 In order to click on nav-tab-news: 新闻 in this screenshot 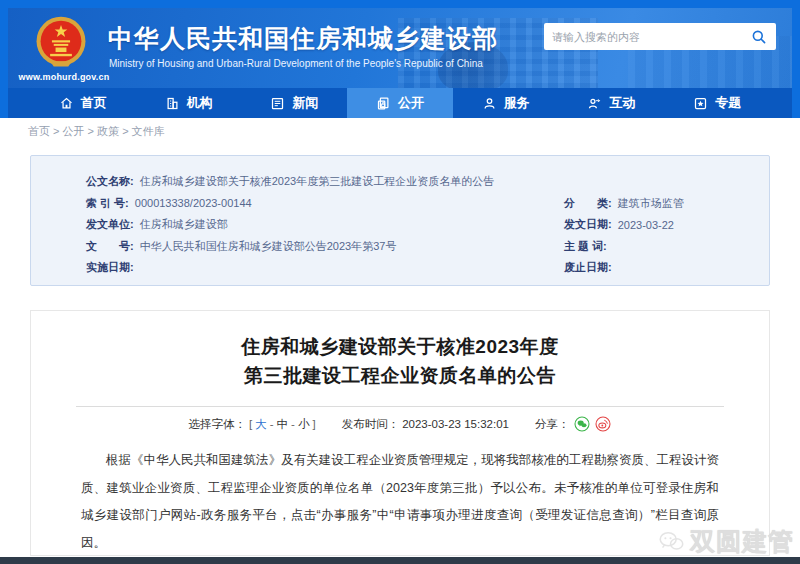, I will do `click(294, 103)`.